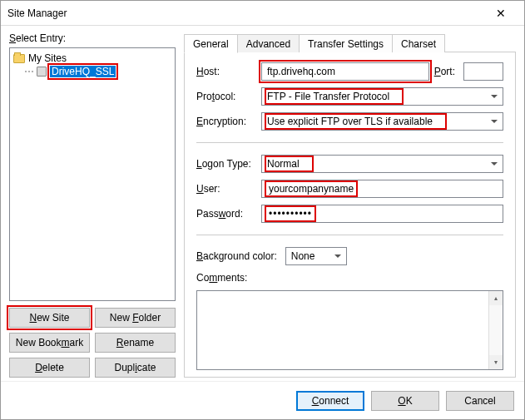  I want to click on window-title: Site Manager, so click(246, 13).